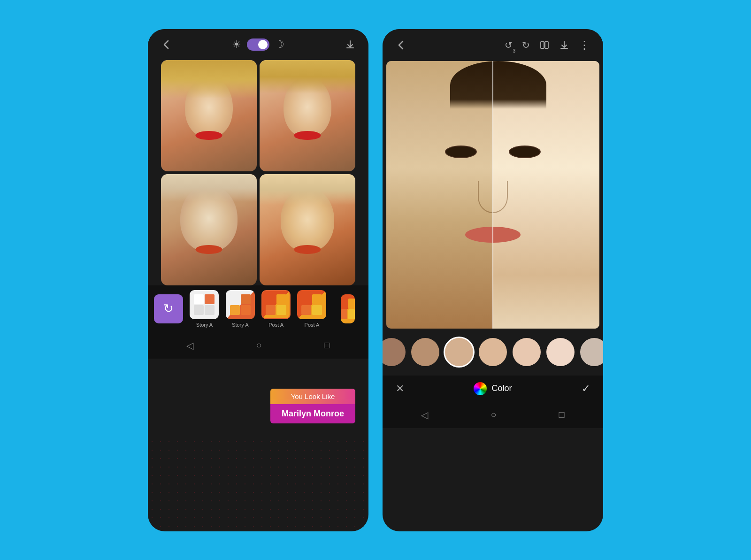 This screenshot has height=560, width=751. What do you see at coordinates (204, 305) in the screenshot?
I see `story-a-1-grid` at bounding box center [204, 305].